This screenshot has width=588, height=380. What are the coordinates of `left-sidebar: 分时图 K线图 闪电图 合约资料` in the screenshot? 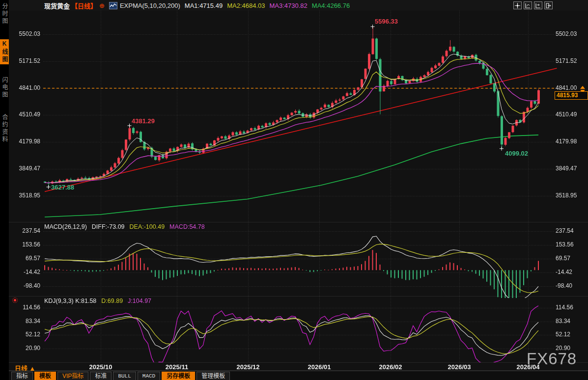 It's located at (4, 190).